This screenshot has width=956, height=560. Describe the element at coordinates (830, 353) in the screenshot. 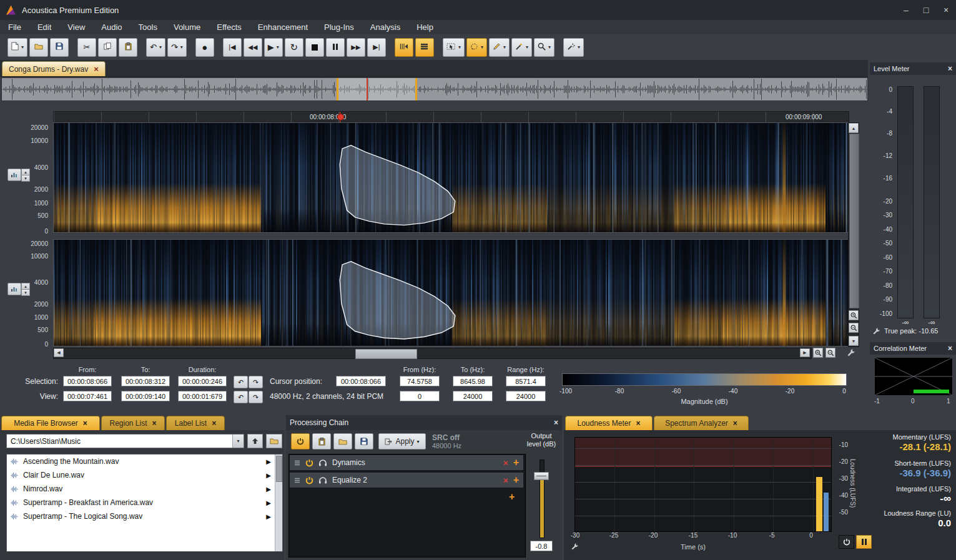

I see `zoom-out-horizontal-button` at that location.